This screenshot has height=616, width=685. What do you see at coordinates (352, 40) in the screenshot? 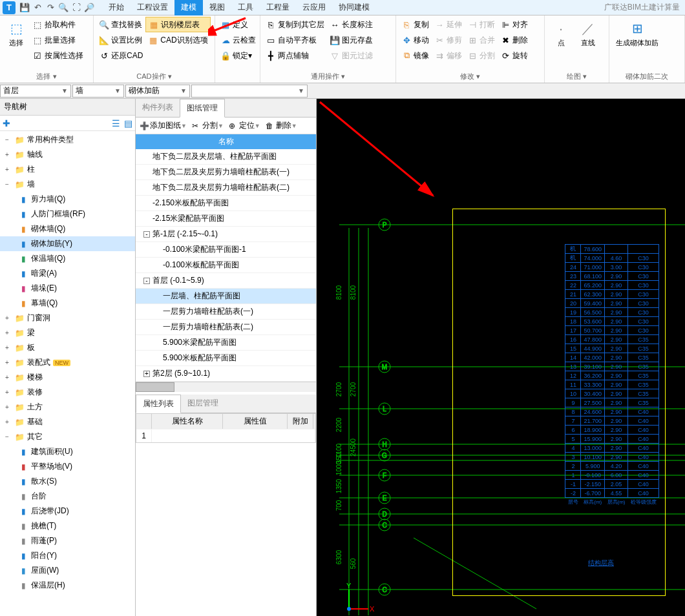
I see `btn-图元存盘: 💾图元存盘` at bounding box center [352, 40].